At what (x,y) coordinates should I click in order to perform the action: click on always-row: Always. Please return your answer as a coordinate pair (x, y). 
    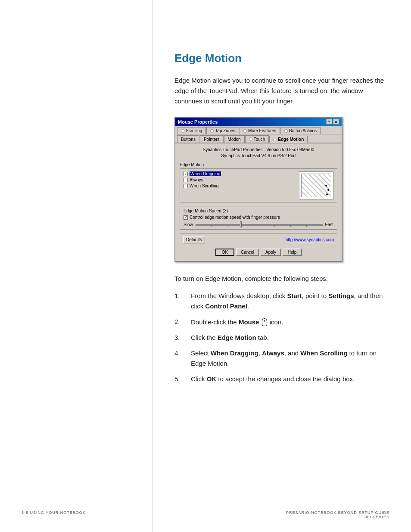
    Looking at the image, I should click on (239, 180).